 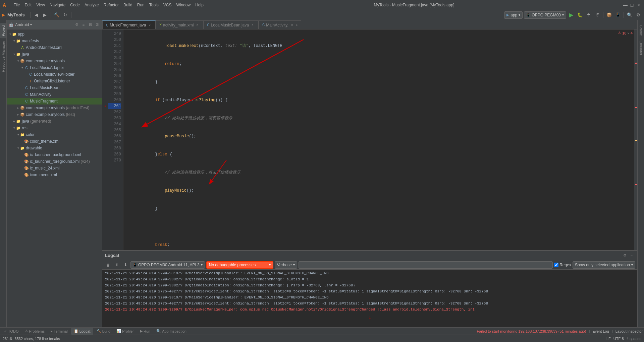 What do you see at coordinates (597, 15) in the screenshot?
I see `profile-button: ⏱` at bounding box center [597, 15].